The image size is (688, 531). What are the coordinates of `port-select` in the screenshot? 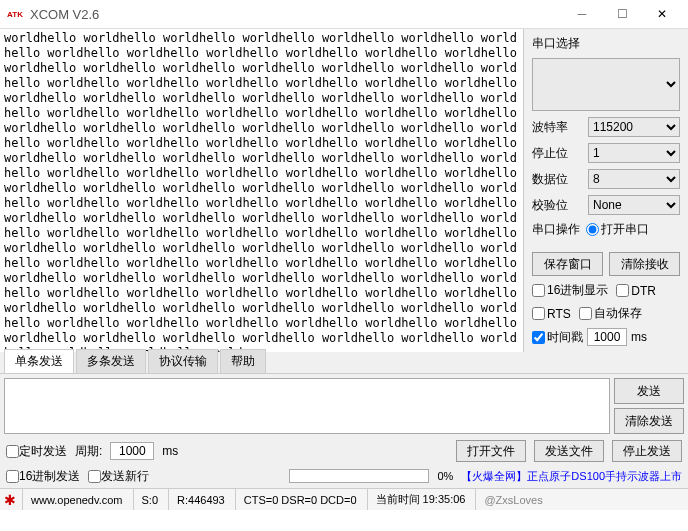 It's located at (606, 84).